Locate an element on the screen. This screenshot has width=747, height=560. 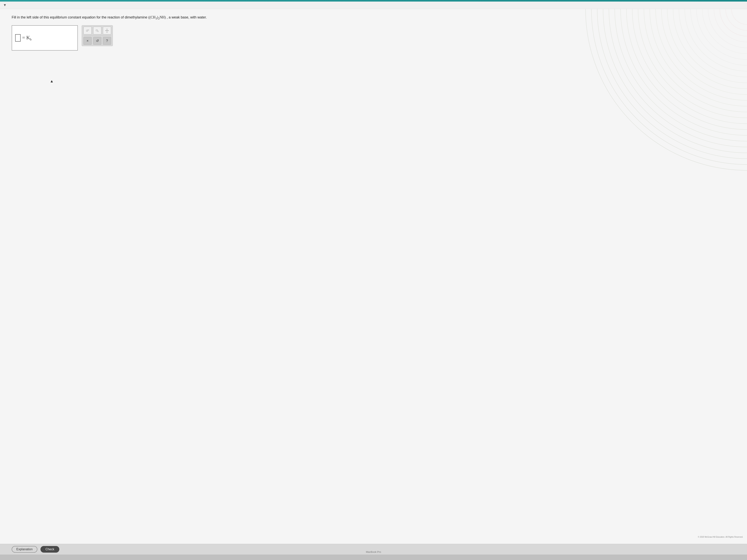
top-bar is located at coordinates (374, 1).